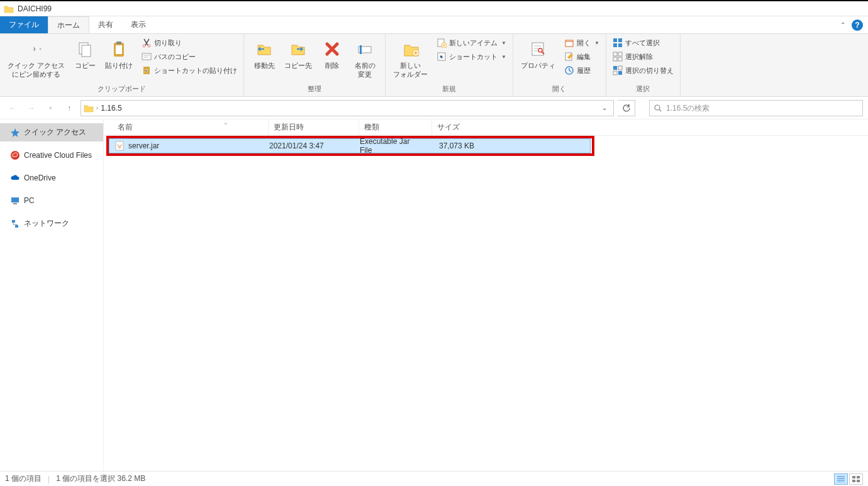 The width and height of the screenshot is (868, 486). Describe the element at coordinates (857, 25) in the screenshot. I see `help-icon: ?` at that location.